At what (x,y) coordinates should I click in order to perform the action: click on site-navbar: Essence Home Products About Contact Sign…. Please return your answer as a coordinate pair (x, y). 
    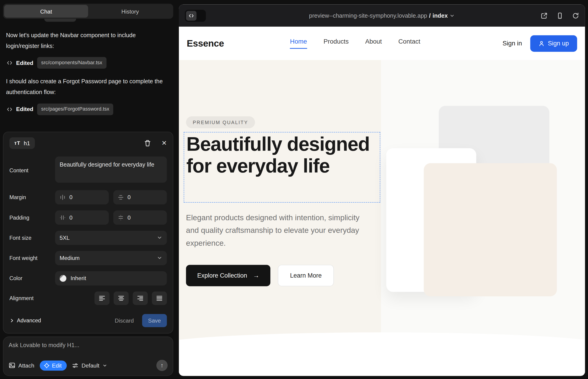
    Looking at the image, I should click on (382, 43).